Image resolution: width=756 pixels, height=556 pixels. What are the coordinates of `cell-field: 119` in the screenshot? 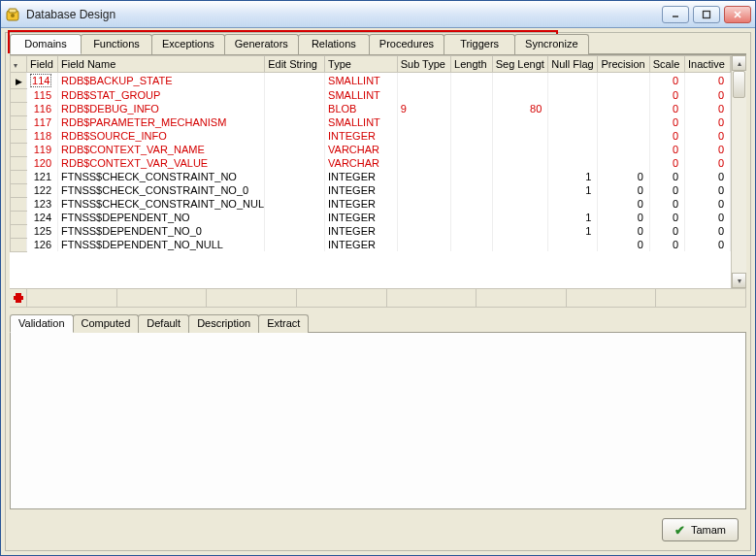 It's located at (43, 149).